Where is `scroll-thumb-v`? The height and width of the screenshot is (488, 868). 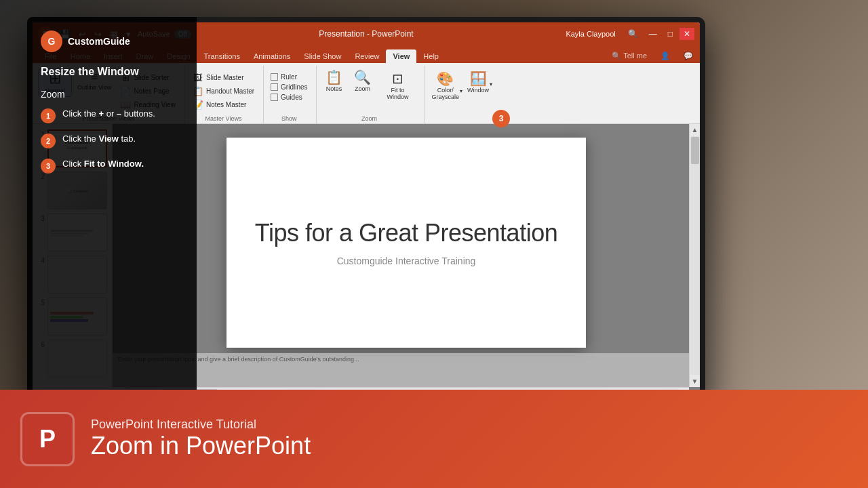
scroll-thumb-v is located at coordinates (695, 150).